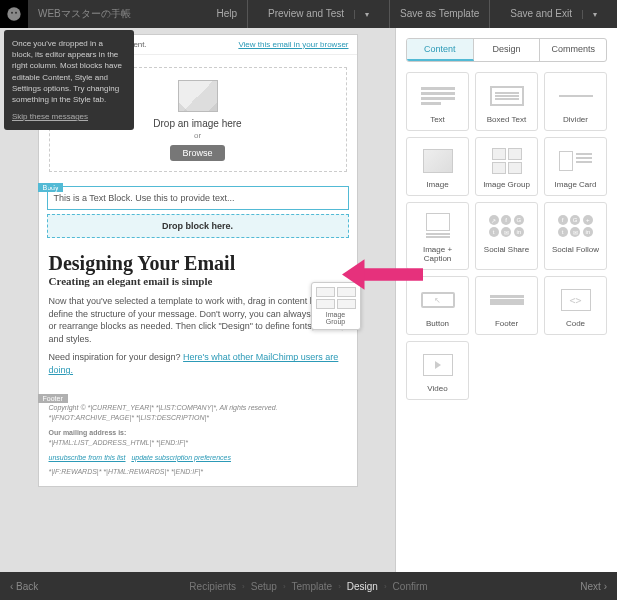 Image resolution: width=617 pixels, height=600 pixels. What do you see at coordinates (293, 44) in the screenshot?
I see `view-in-browser-link: View this email in your browser` at bounding box center [293, 44].